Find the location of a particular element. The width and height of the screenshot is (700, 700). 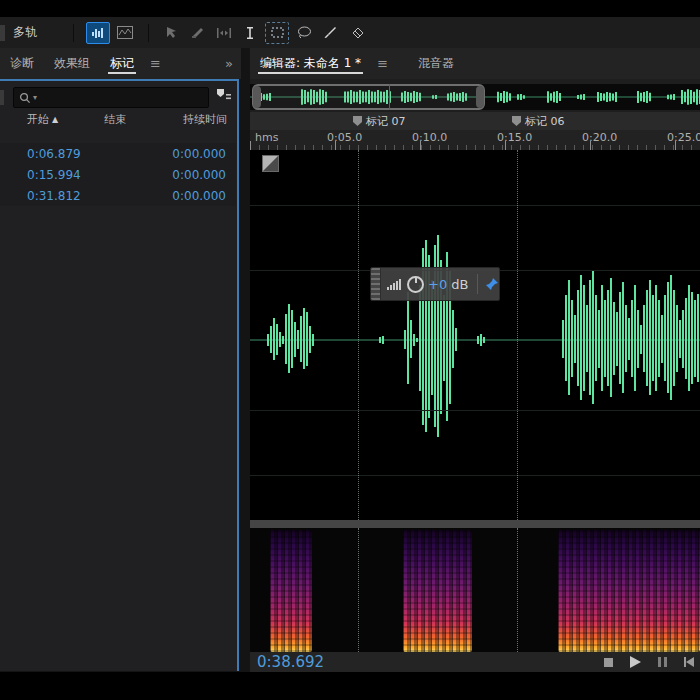

gain-value: +0 is located at coordinates (438, 284).